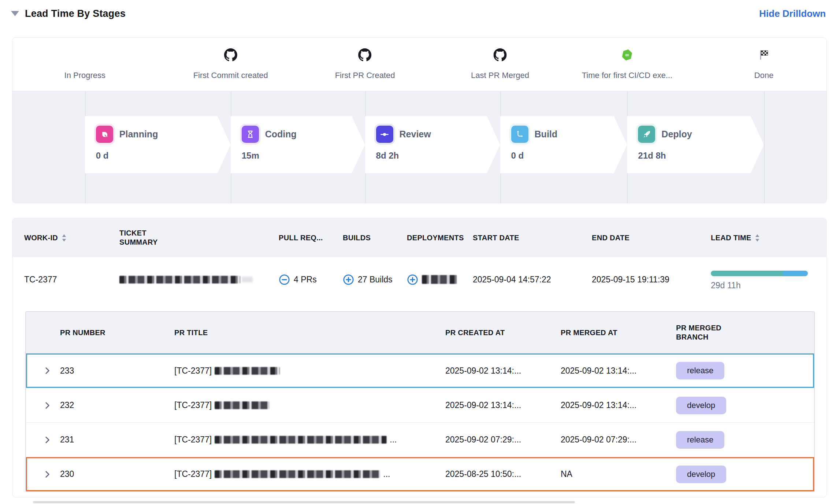  Describe the element at coordinates (231, 75) in the screenshot. I see `milestone-label: First Commit created` at that location.